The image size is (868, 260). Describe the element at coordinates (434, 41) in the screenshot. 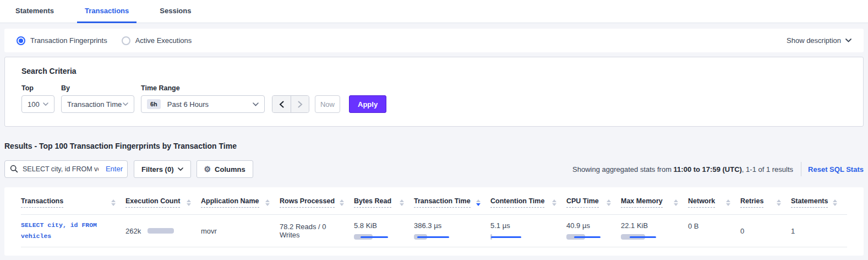

I see `view-toggle-strip: Transaction Fingerprints Active Executio…` at that location.